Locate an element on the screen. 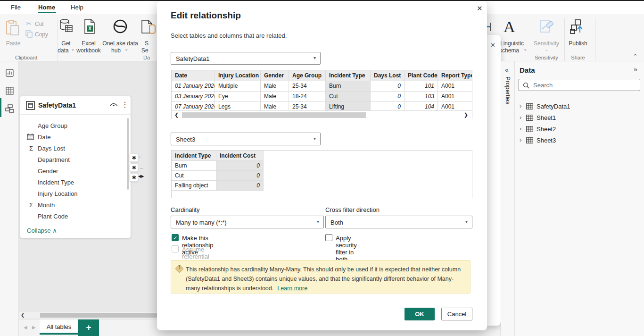  get-data-icon is located at coordinates (66, 26).